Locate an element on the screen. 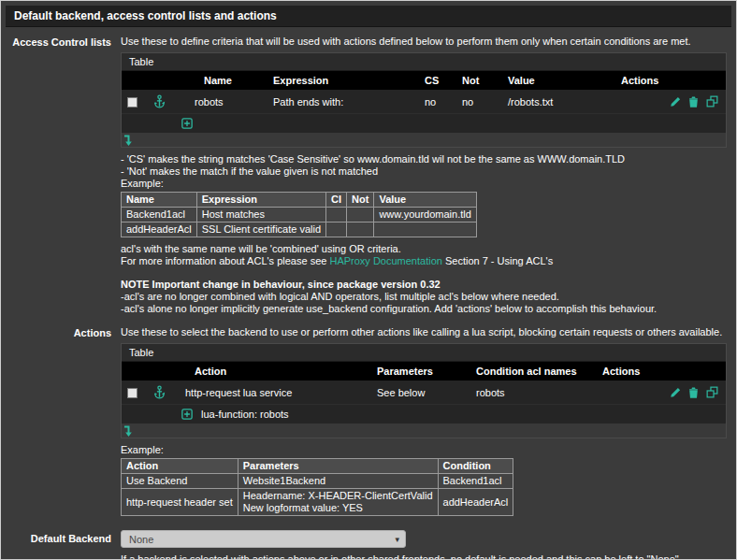 The height and width of the screenshot is (560, 737). actions-example-row: Use Backend Website1Backend Backend1acl is located at coordinates (318, 481).